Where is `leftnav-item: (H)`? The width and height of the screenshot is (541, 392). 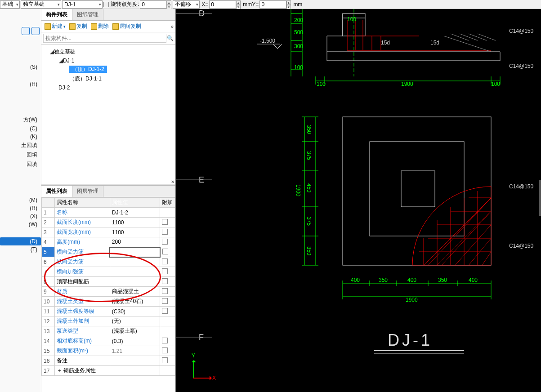 leftnav-item: (H) is located at coordinates (21, 84).